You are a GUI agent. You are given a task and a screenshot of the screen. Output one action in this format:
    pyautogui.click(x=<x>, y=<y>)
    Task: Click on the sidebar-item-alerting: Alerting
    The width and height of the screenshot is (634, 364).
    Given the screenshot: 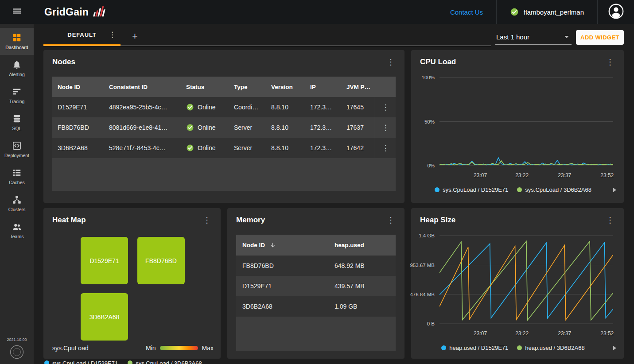 What is the action you would take?
    pyautogui.click(x=17, y=68)
    